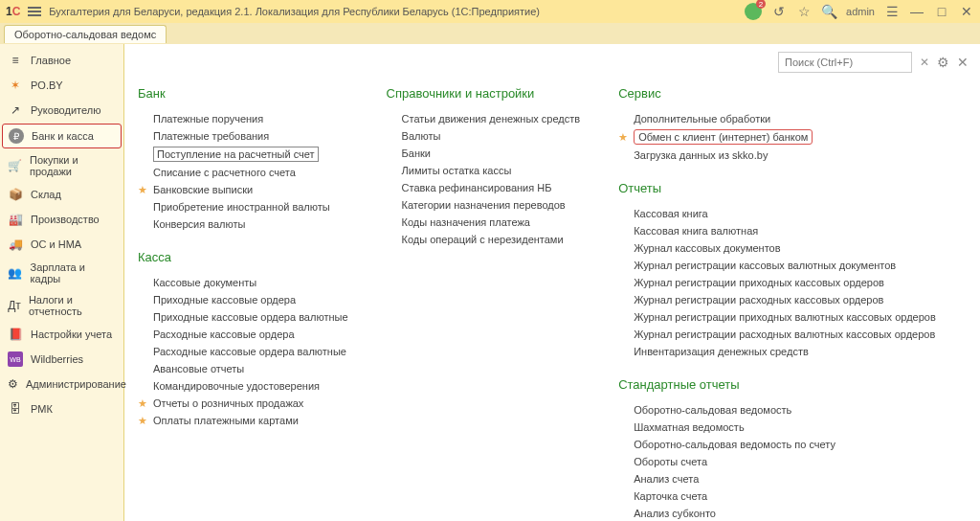  I want to click on menu-link: Платежные требования, so click(211, 136).